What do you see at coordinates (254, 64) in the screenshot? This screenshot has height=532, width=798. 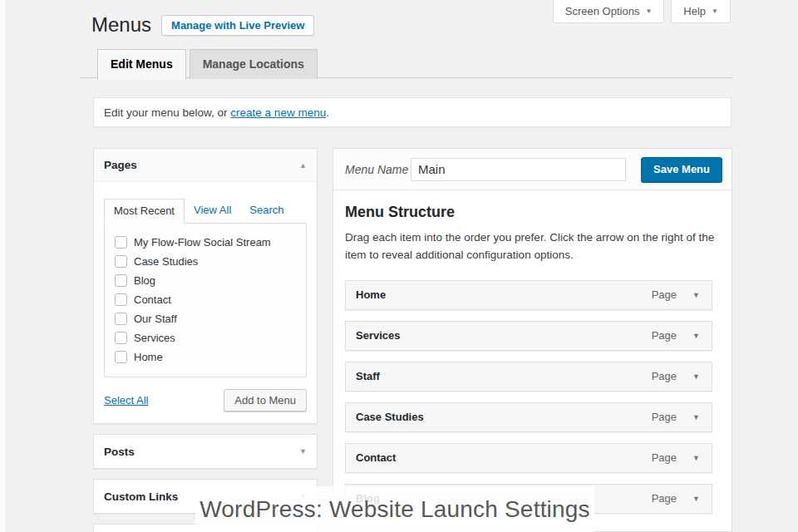 I see `tab-manage-locations: Manage Locations` at bounding box center [254, 64].